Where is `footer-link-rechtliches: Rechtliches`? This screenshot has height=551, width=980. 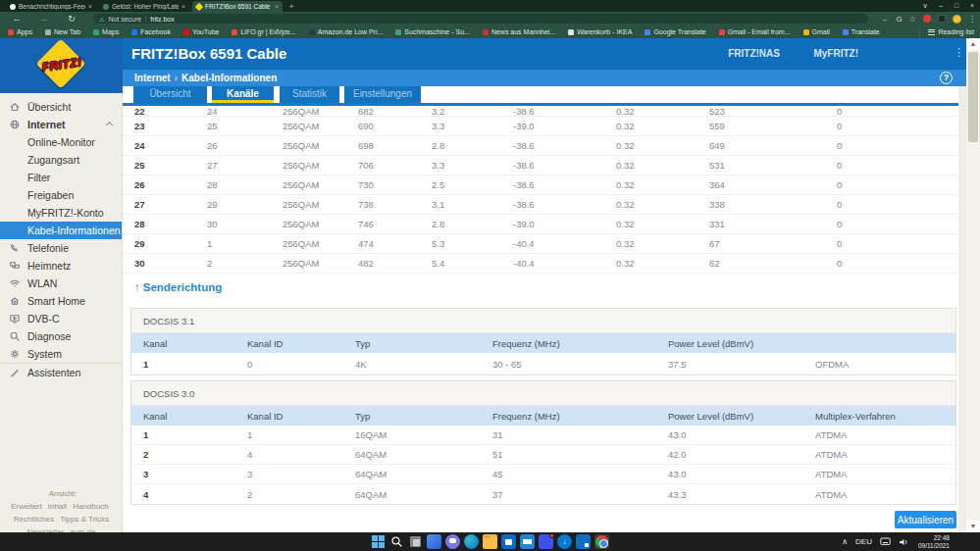 footer-link-rechtliches: Rechtliches is located at coordinates (33, 520).